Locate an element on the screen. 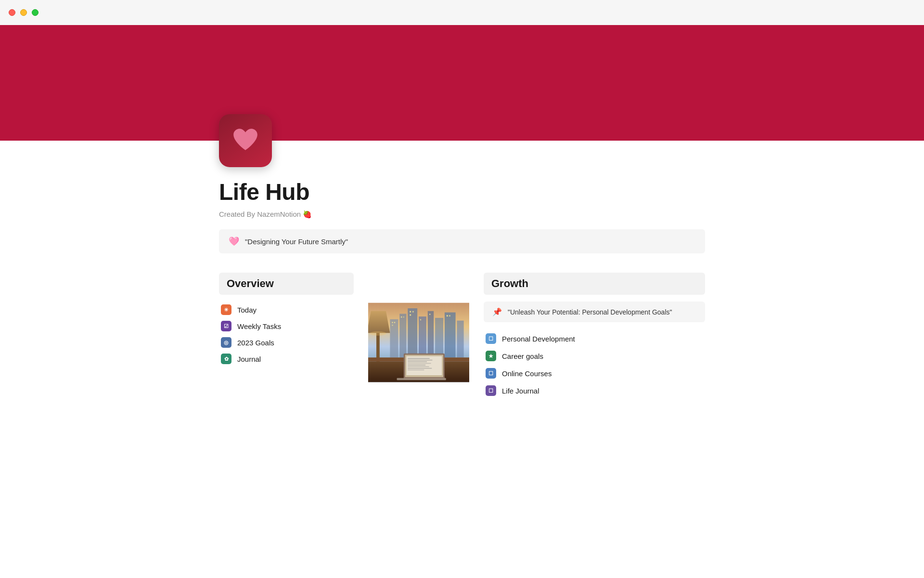 The height and width of the screenshot is (578, 924). close-button is located at coordinates (12, 13).